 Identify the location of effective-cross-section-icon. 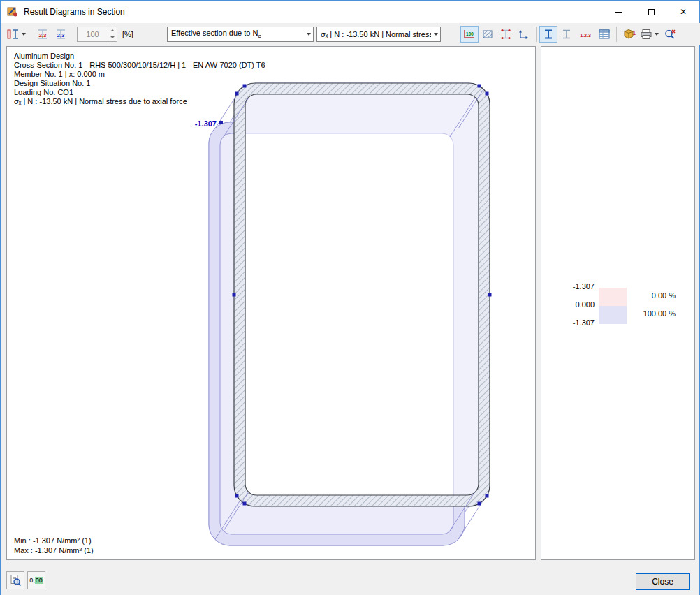
(567, 34).